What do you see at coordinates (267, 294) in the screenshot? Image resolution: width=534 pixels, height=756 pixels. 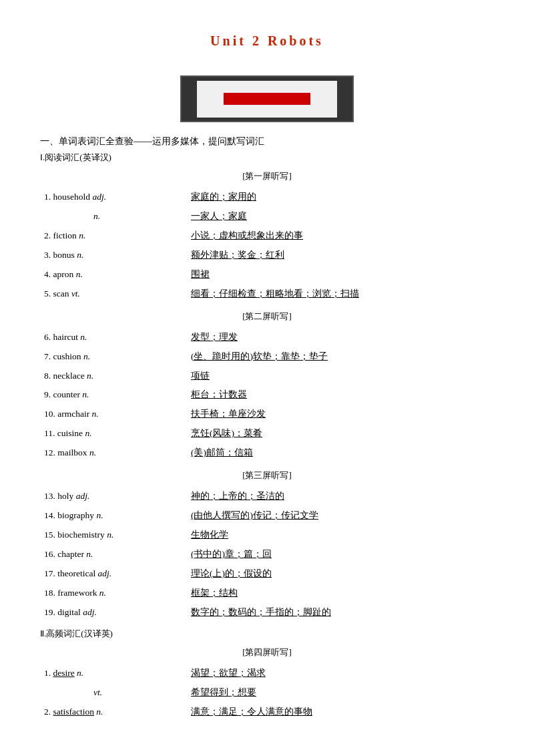 I see `vocab-row: 5. scan vt.细看；仔细检查；粗略地看；浏览；扫描` at bounding box center [267, 294].